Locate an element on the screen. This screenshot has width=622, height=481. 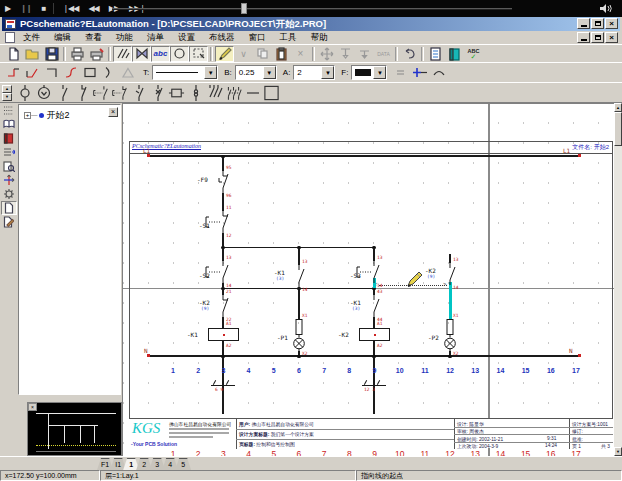
panel-close-icon: × is located at coordinates (113, 112).